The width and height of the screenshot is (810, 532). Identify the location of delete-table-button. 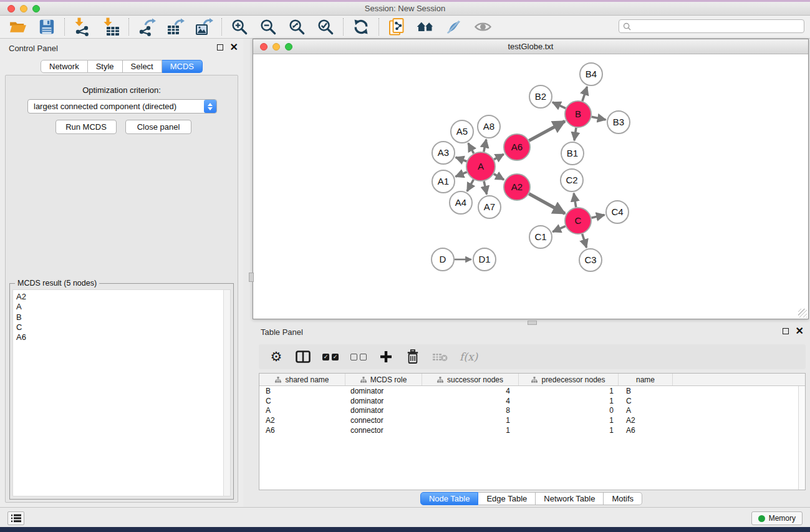
(440, 357).